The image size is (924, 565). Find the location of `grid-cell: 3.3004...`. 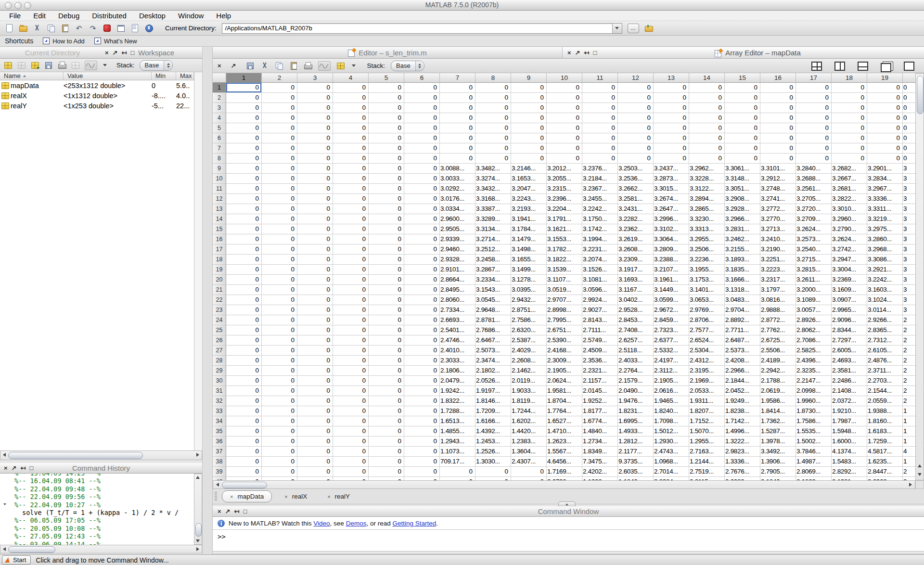

grid-cell: 3.3004... is located at coordinates (849, 270).